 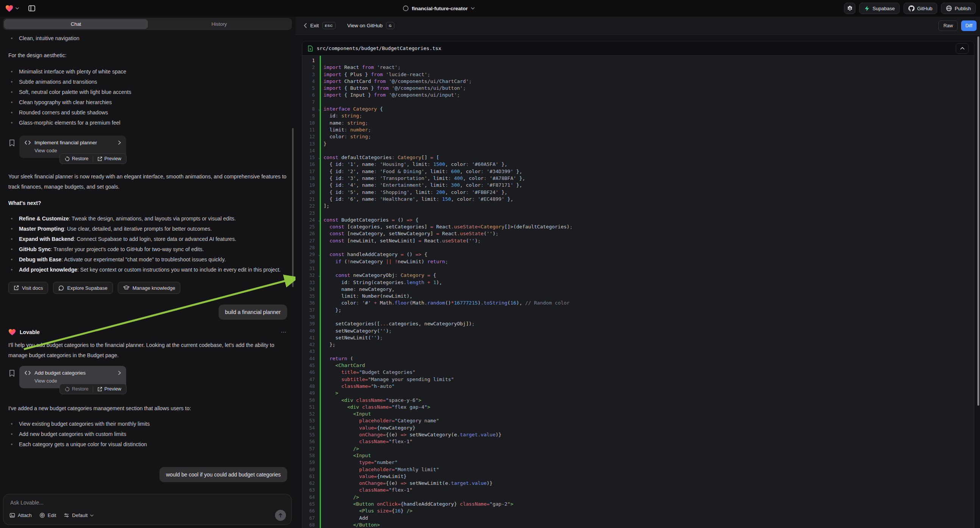 I want to click on code-line: 10 name: string;, so click(x=638, y=123).